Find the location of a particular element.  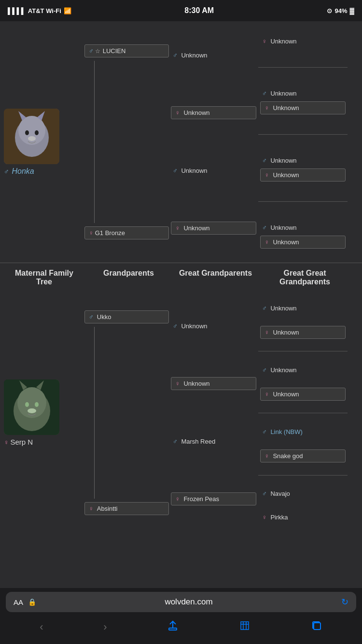

parent-lucien-wrapper: ♂ ☆ LUCIEN is located at coordinates (126, 51).